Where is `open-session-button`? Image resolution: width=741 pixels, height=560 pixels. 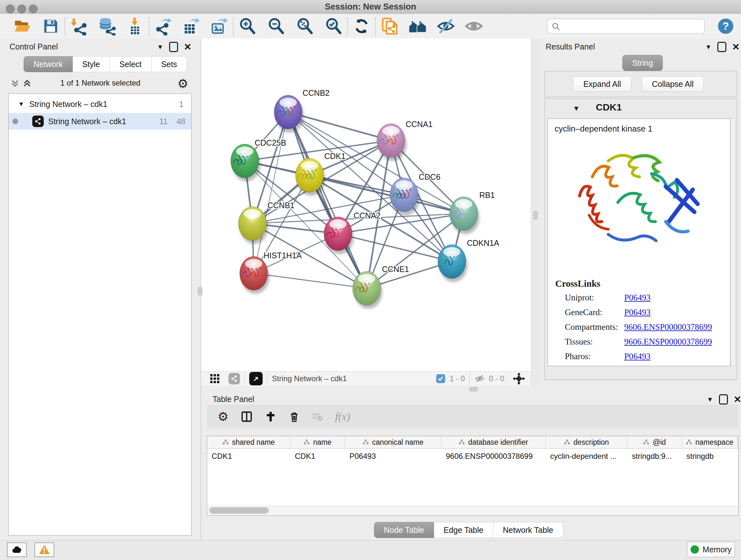 open-session-button is located at coordinates (23, 26).